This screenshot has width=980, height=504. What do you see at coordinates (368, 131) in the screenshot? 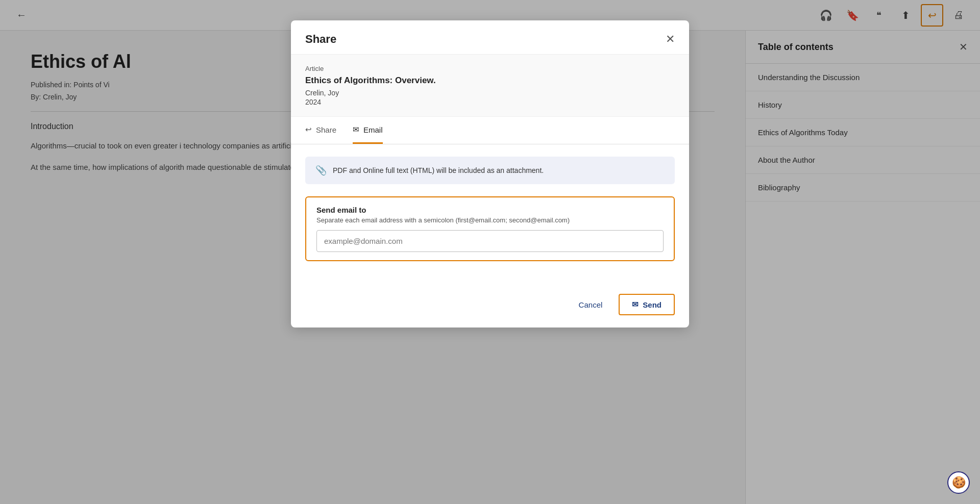
I see `tab-email: ✉ Email` at bounding box center [368, 131].